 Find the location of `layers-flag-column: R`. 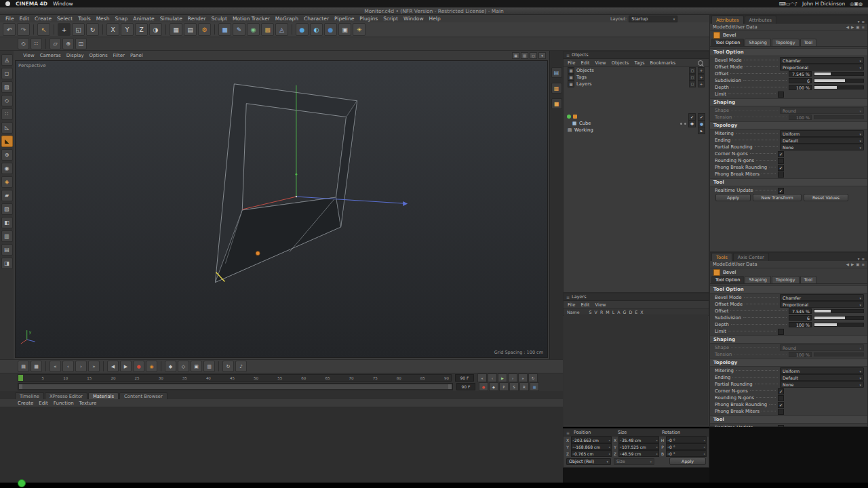

layers-flag-column: R is located at coordinates (601, 312).